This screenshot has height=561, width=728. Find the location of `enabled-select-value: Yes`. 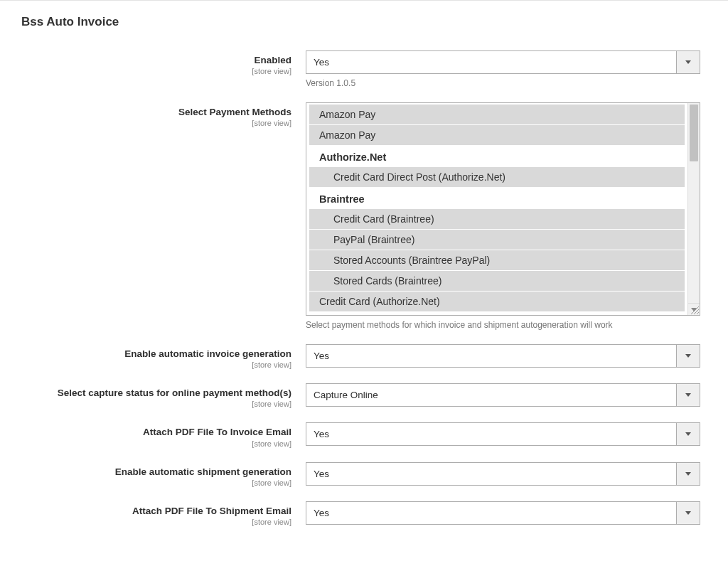

enabled-select-value: Yes is located at coordinates (491, 63).